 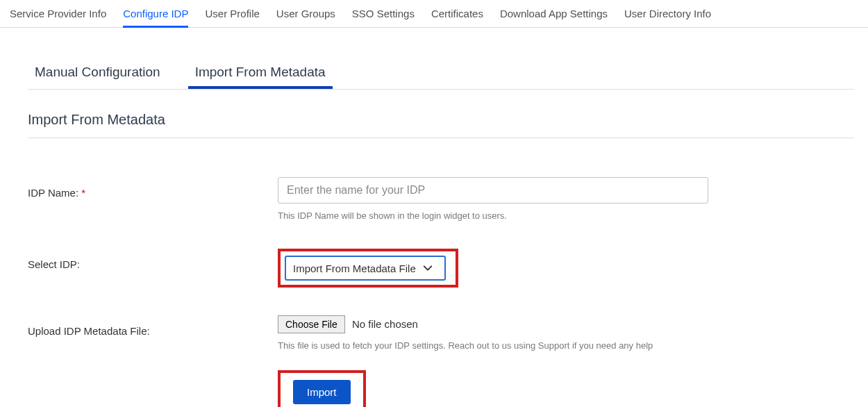 What do you see at coordinates (322, 392) in the screenshot?
I see `import-button: Import` at bounding box center [322, 392].